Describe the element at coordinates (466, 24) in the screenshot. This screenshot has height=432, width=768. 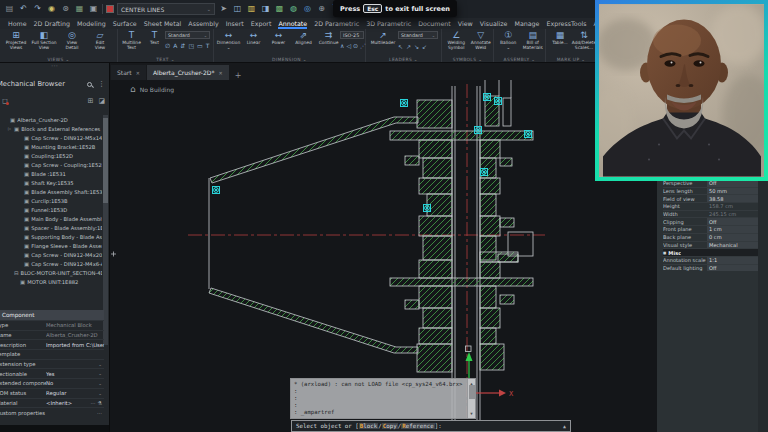
I see `ribbon-tab: View` at that location.